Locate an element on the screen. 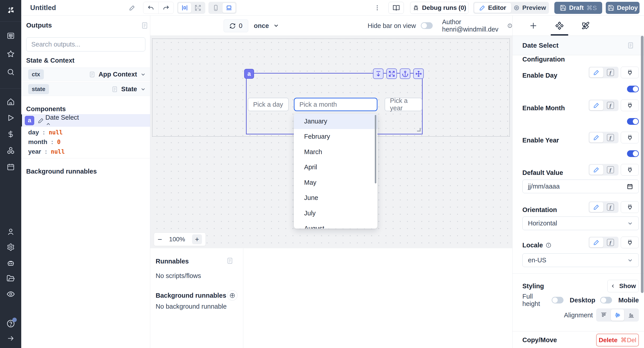 The image size is (644, 348). insert-component-tab is located at coordinates (533, 26).